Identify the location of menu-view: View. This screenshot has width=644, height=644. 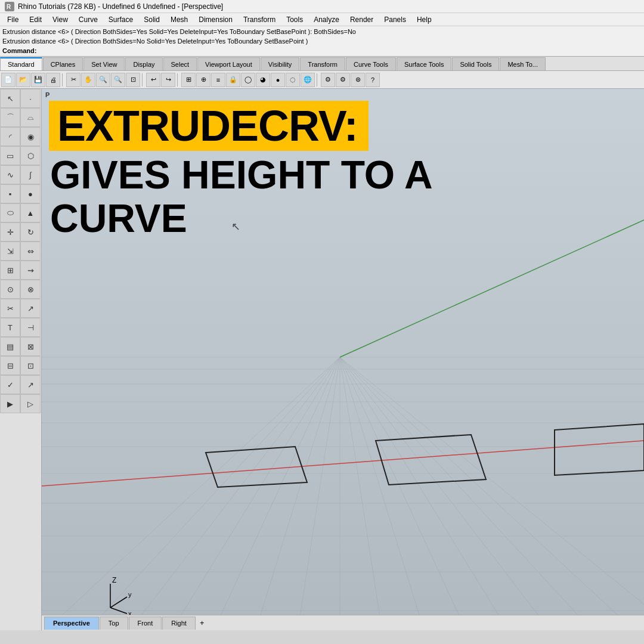
(60, 20).